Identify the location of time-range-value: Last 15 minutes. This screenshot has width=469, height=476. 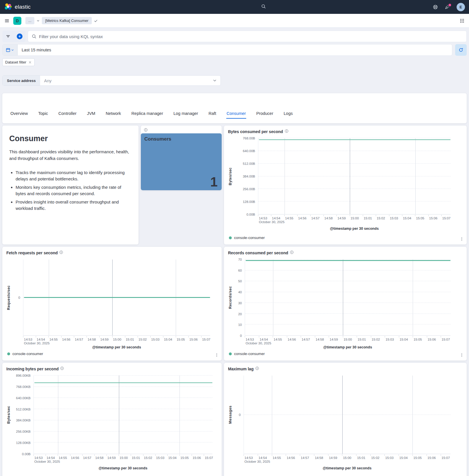
(235, 50).